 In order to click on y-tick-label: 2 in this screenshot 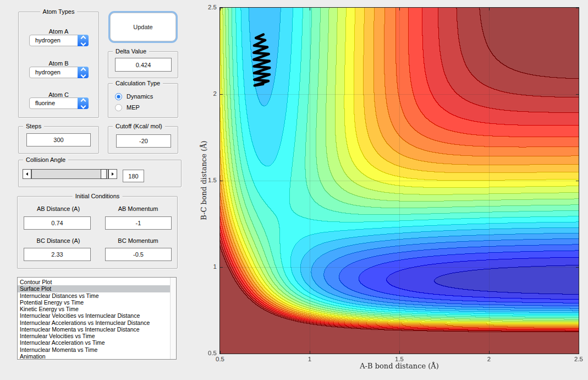, I will do `click(205, 94)`.